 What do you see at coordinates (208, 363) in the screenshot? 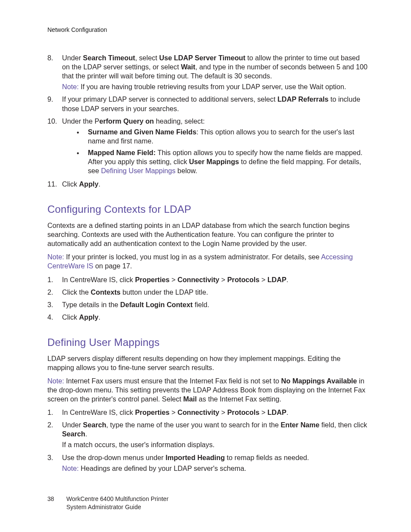
I see `section-intro: LDAP servers display different results d…` at bounding box center [208, 363].